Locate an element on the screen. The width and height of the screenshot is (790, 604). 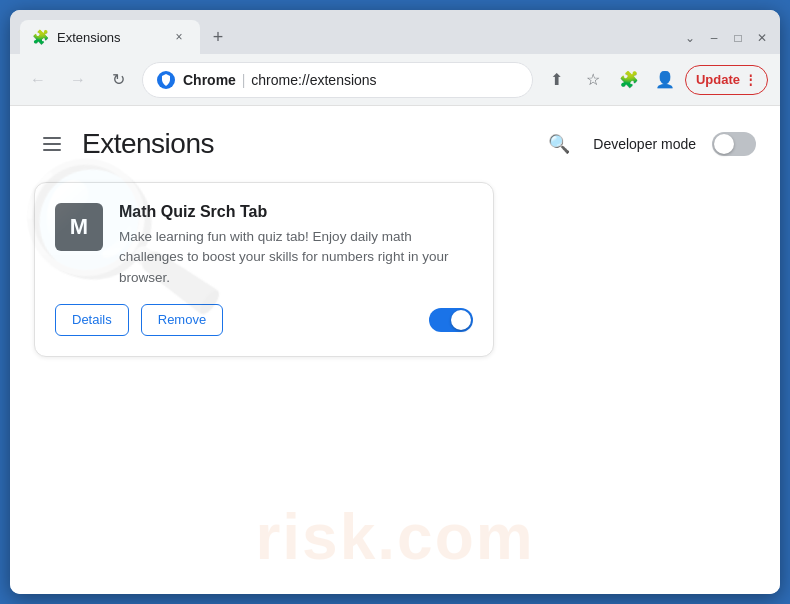
developer-mode-toggle is located at coordinates (734, 144).